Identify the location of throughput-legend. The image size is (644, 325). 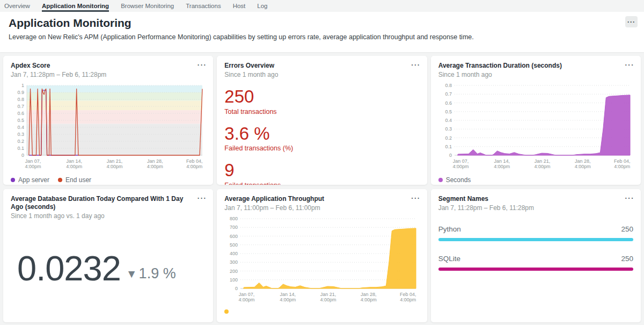
(322, 312).